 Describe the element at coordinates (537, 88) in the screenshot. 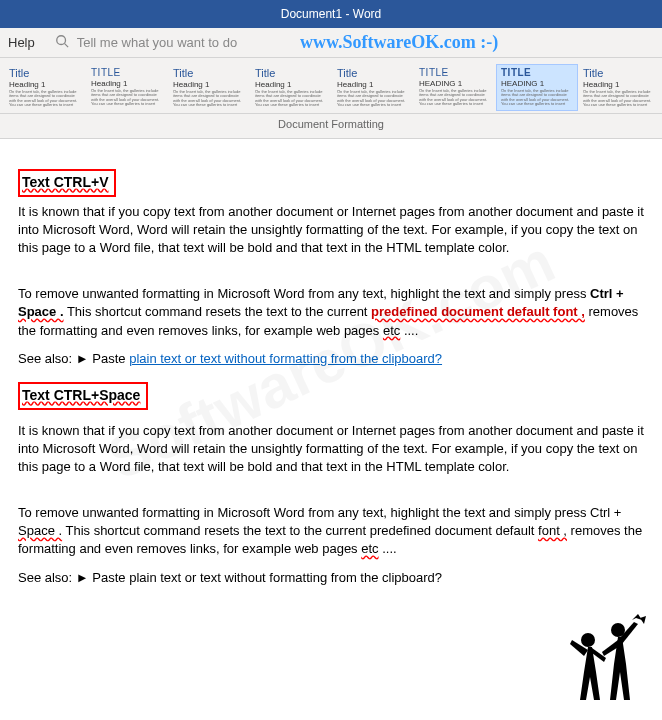

I see `style-preset-6: TITLEHEADING 1On the Insert tab, the gal…` at that location.